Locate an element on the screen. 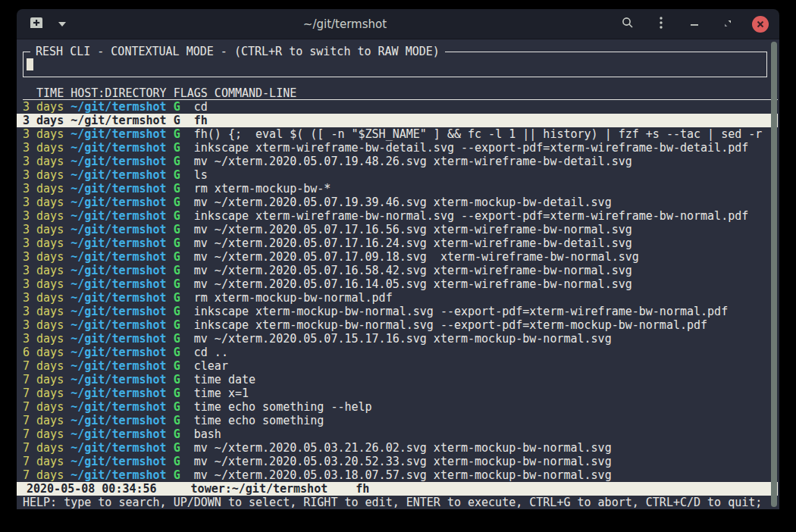  dropdown-caret-icon is located at coordinates (62, 24).